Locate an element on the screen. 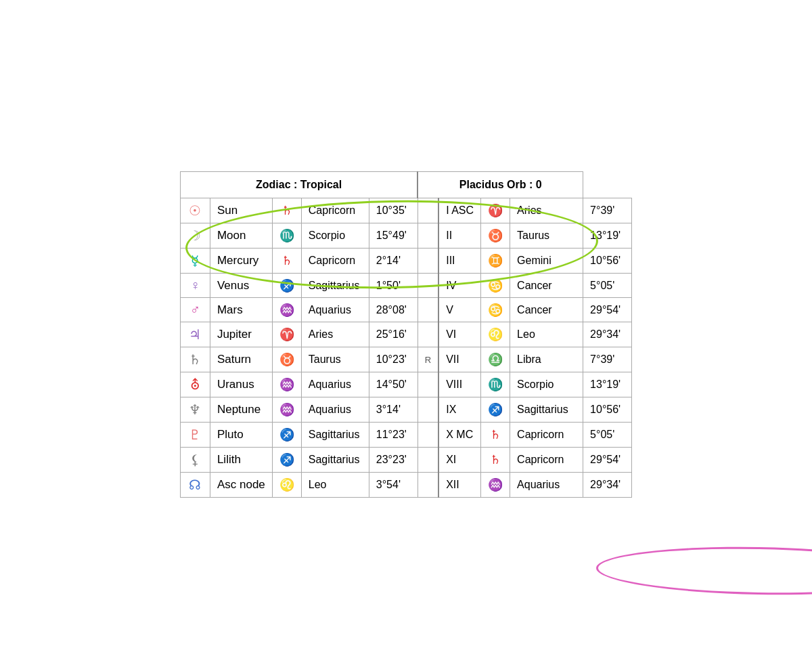 This screenshot has height=669, width=812. table-row: ♀Venus♐Sagittarius1°50'IV♋Cancer5°05' is located at coordinates (406, 286).